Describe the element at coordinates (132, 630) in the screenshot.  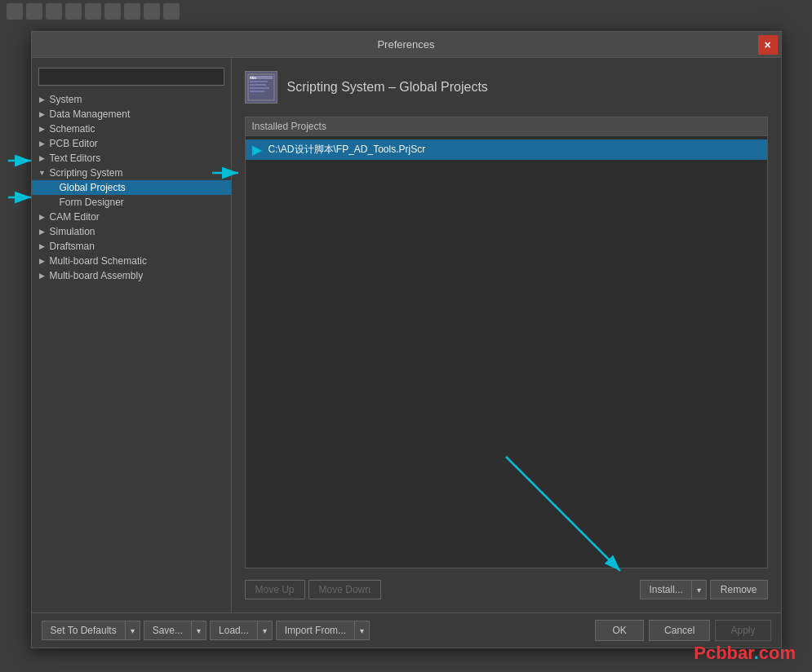
I see `set-defaults-dropdown-arrow: ▾` at that location.